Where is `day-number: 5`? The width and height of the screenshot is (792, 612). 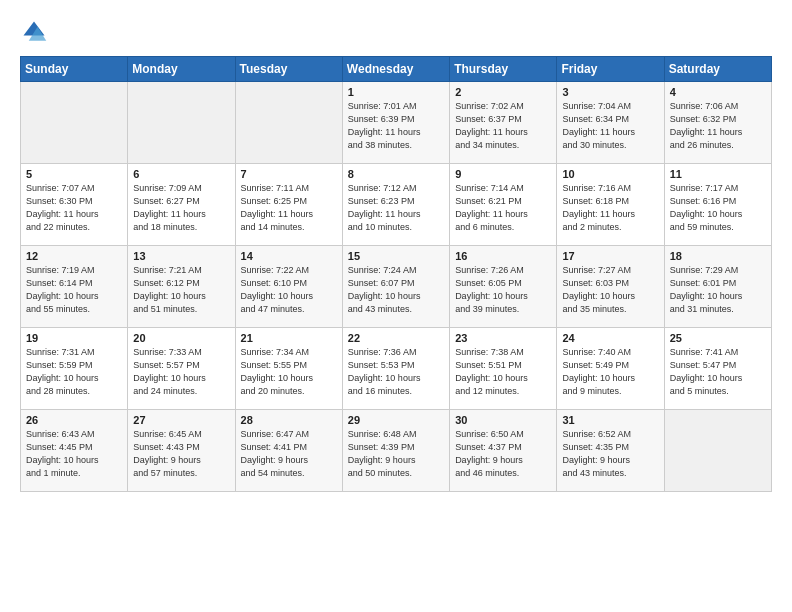 day-number: 5 is located at coordinates (74, 174).